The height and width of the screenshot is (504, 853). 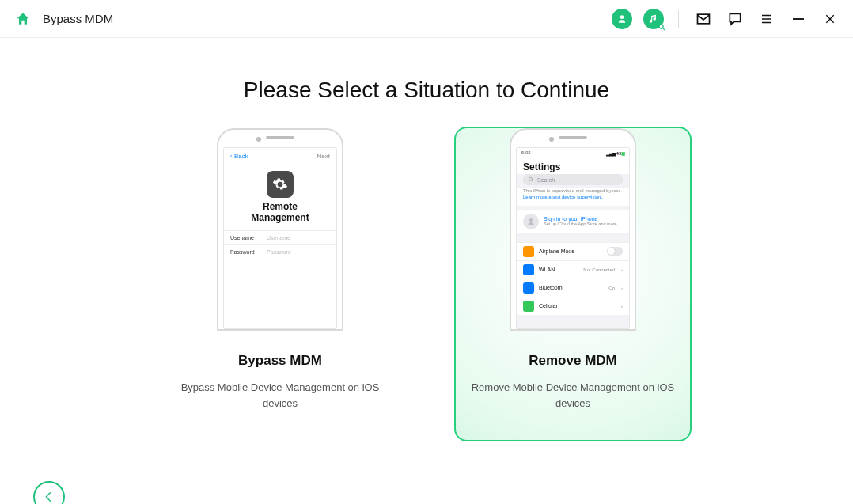 I want to click on sign-in-row: Sign in to your iPhone Set up iCloud the…, so click(x=573, y=222).